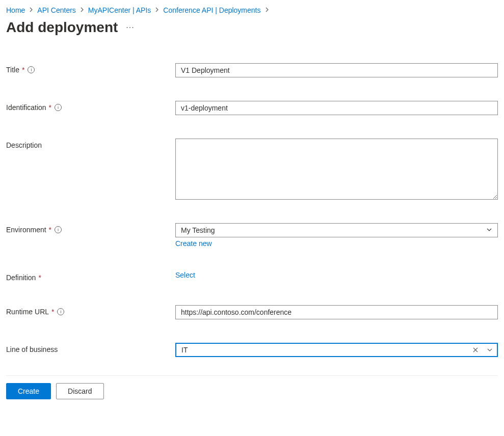  I want to click on page-title: Add deployment, so click(62, 28).